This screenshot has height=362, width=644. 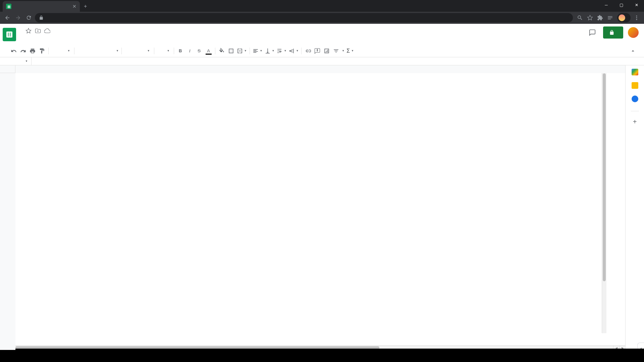 I want to click on collapse-toolbar-button, so click(x=633, y=51).